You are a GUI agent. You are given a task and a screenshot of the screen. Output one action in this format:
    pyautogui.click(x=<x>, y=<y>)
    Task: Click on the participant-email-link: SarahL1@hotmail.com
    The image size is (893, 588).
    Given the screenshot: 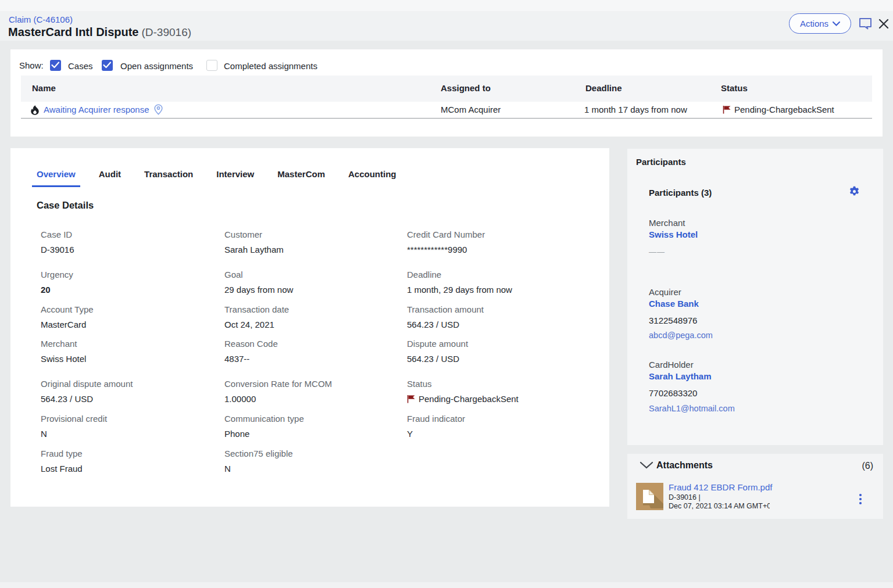 What is the action you would take?
    pyautogui.click(x=692, y=408)
    